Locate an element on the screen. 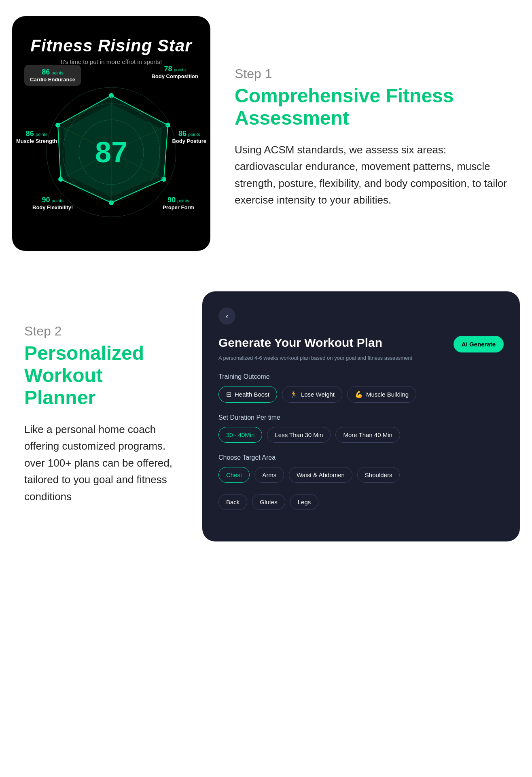  target-arms: Arms is located at coordinates (269, 475).